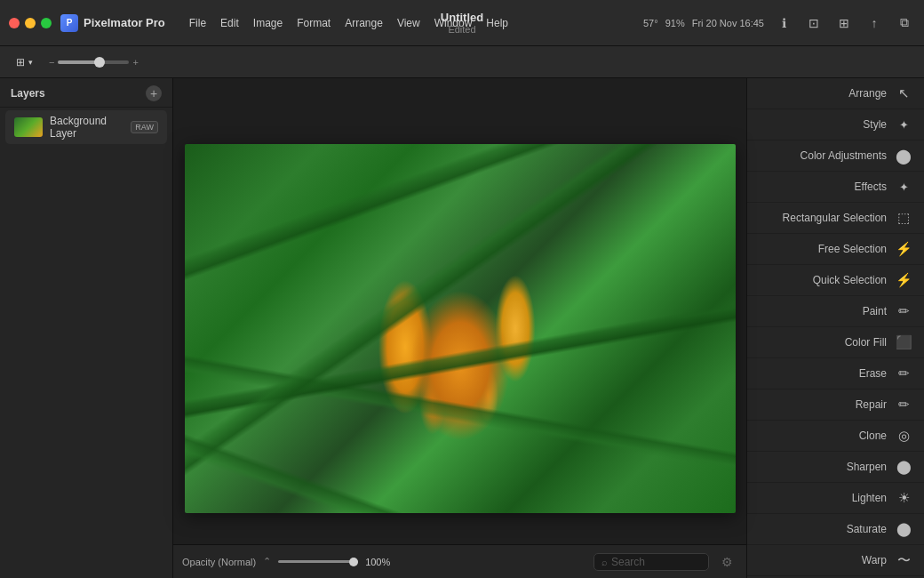 The height and width of the screenshot is (578, 924). Describe the element at coordinates (835, 373) in the screenshot. I see `tool-erase: Erase ✏` at that location.